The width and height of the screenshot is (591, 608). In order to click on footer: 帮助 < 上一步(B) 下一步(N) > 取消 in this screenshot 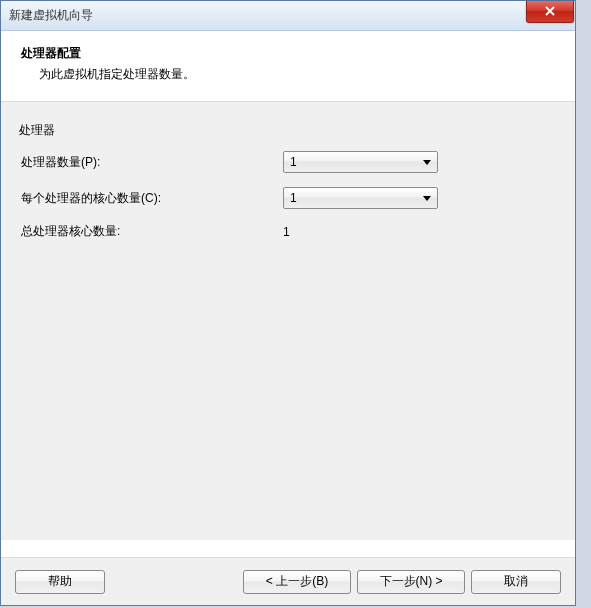, I will do `click(288, 581)`.